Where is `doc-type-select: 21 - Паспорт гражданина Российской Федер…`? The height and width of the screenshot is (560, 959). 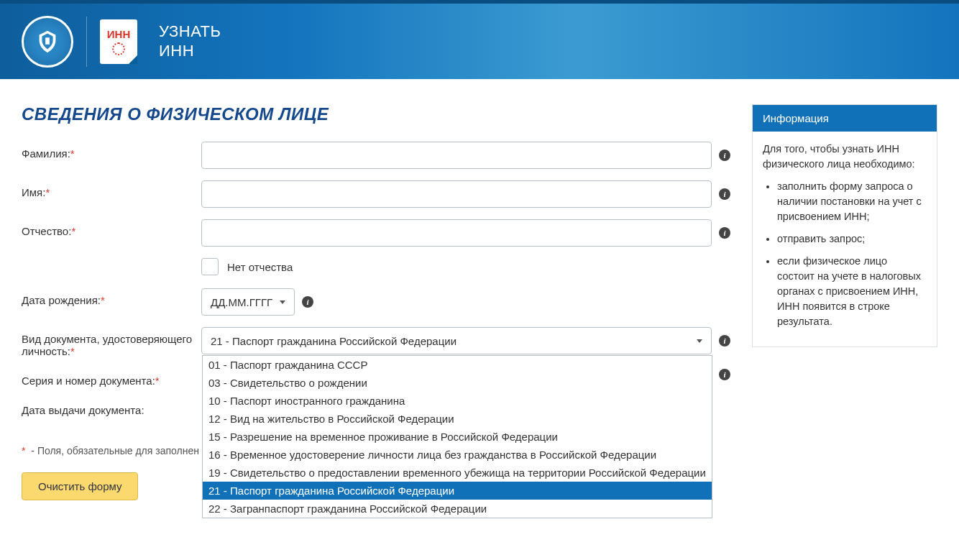 doc-type-select: 21 - Паспорт гражданина Российской Федер… is located at coordinates (456, 341).